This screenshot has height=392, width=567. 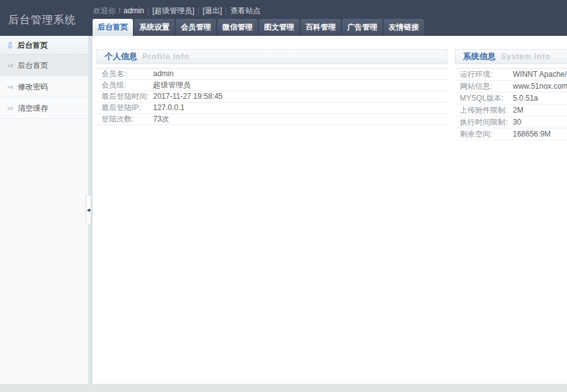 What do you see at coordinates (525, 98) in the screenshot?
I see `row-value: 5.0.51a` at bounding box center [525, 98].